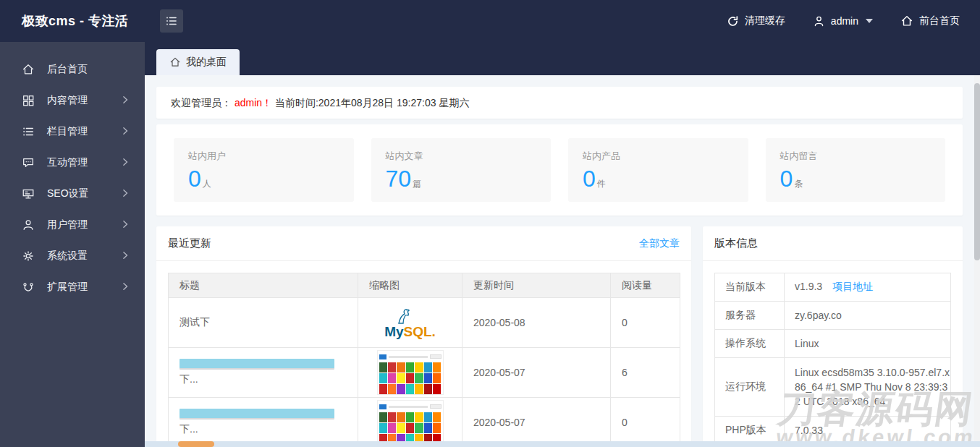  Describe the element at coordinates (67, 132) in the screenshot. I see `sidebar-item-label: 栏目管理` at that location.